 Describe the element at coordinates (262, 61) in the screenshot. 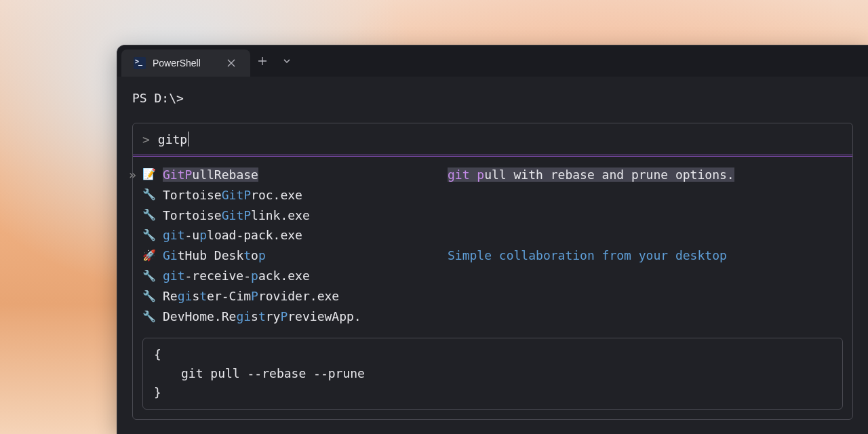

I see `new-tab-button` at that location.